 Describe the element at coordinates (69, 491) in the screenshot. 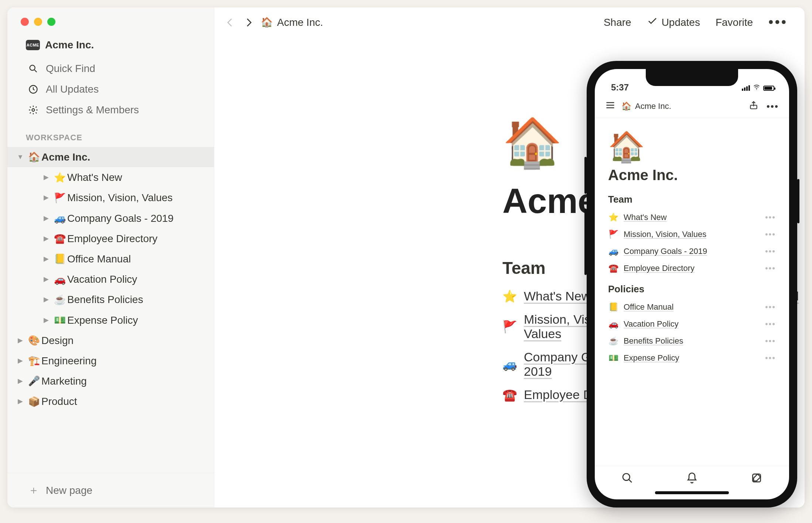

I see `new-page-label: New page` at that location.